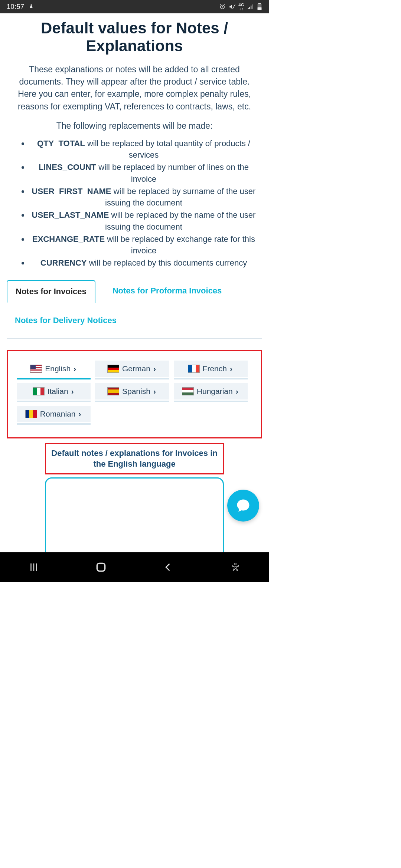 This screenshot has width=401, height=868. I want to click on chat-icon, so click(243, 506).